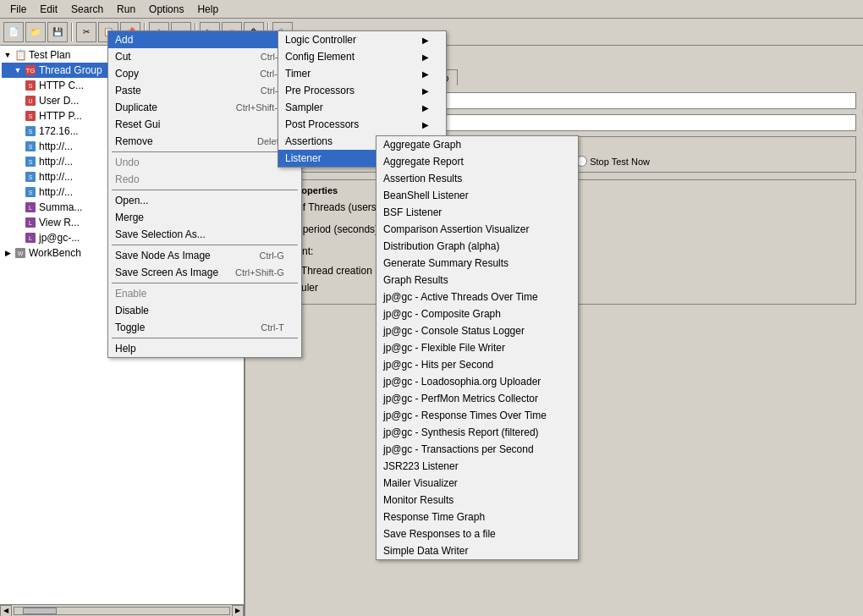  I want to click on listener-beanshell: BeanShell Listener, so click(477, 195).